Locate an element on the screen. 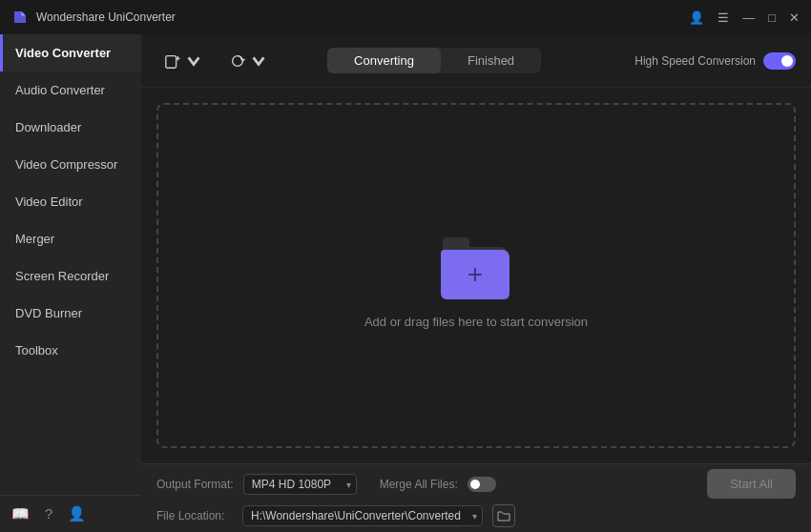  folder-open-icon is located at coordinates (504, 516).